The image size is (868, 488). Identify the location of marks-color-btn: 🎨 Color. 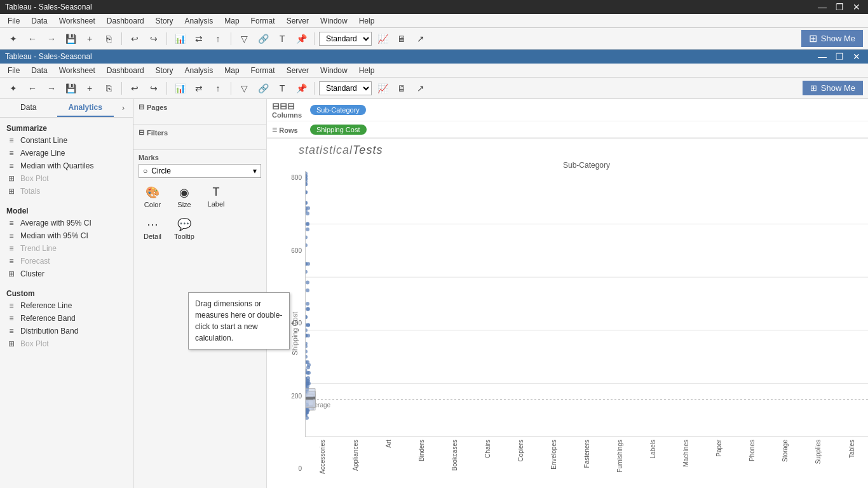
(153, 197).